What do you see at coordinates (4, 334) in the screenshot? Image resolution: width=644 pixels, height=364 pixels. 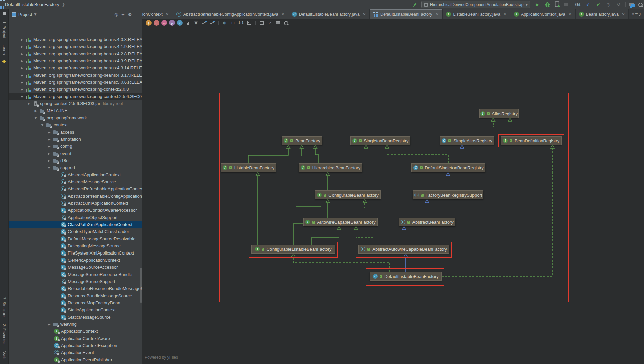 I see `stripe-item-favorites: 2: Favorites` at bounding box center [4, 334].